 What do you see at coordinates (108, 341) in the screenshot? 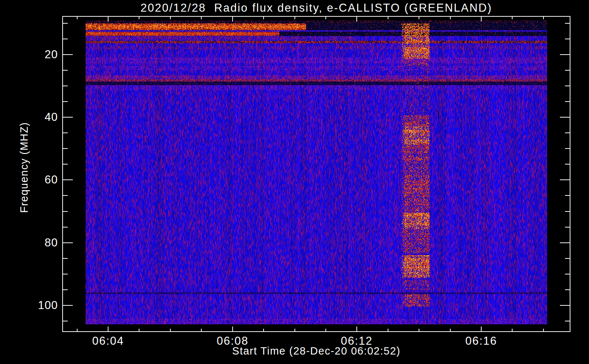
I see `x-tick-label: 06:04` at bounding box center [108, 341].